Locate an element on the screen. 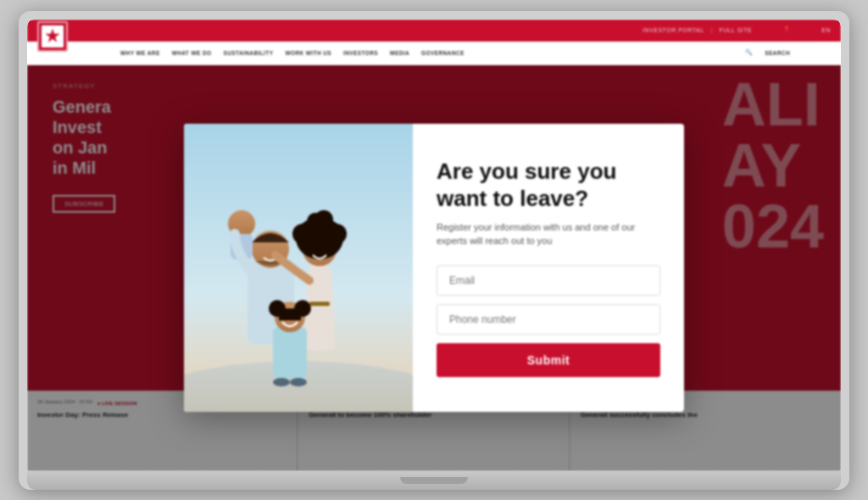 The width and height of the screenshot is (868, 500). nav-bar: WHY WE ARE WHAT WE DO SUSTAINABILITY WOR… is located at coordinates (434, 53).